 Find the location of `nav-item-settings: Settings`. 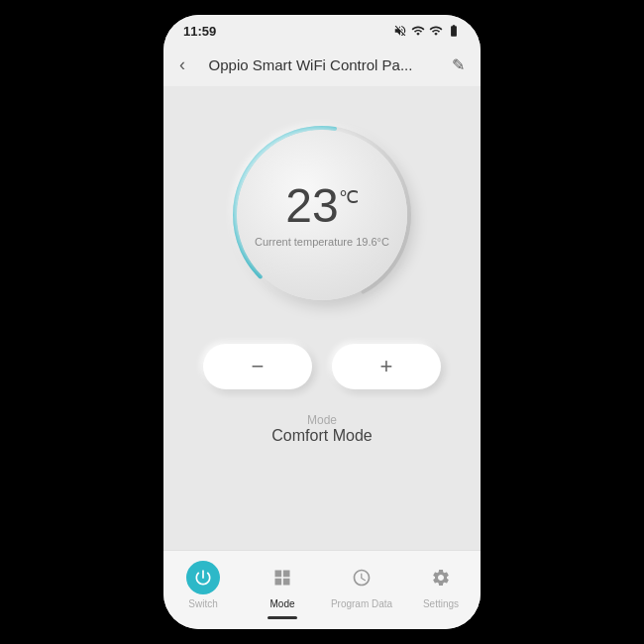

nav-item-settings: Settings is located at coordinates (441, 585).